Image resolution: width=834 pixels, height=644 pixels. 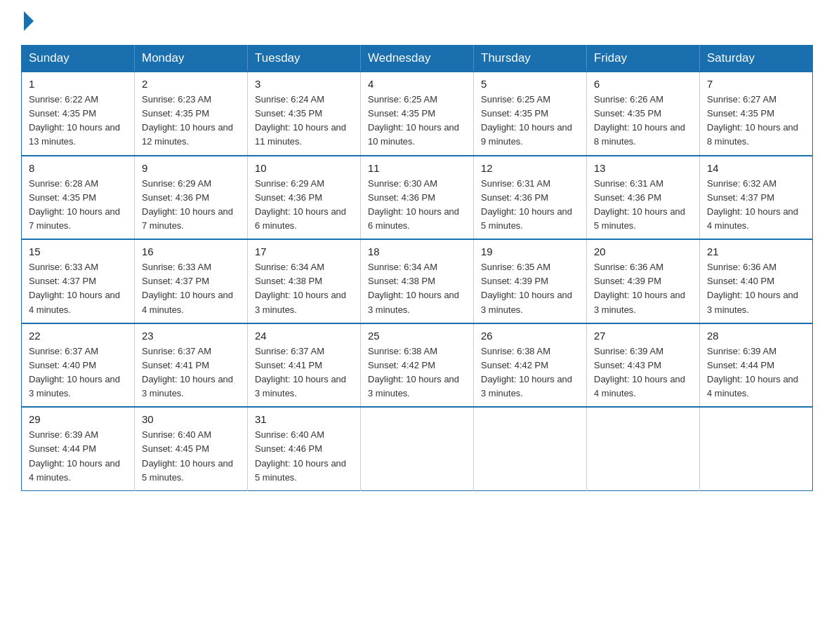 What do you see at coordinates (643, 121) in the screenshot?
I see `day-info: Sunrise: 6:26 AMSunset: 4:35 PMDaylight:…` at bounding box center [643, 121].